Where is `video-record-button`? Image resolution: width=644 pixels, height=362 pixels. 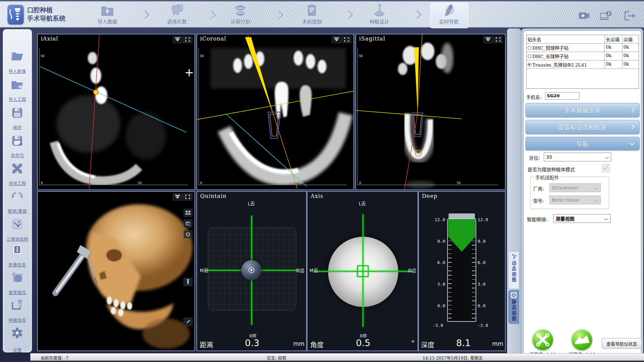
video-record-button is located at coordinates (584, 16).